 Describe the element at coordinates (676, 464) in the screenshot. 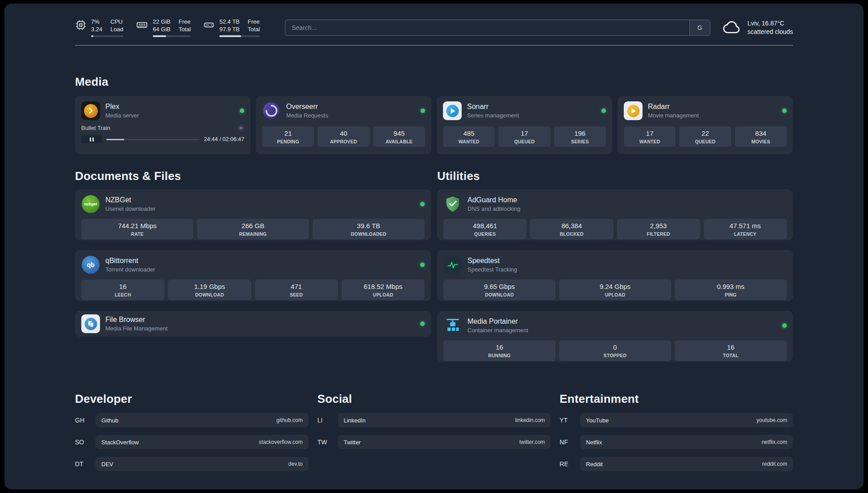

I see `bookmark-reddit: RE Reddit reddit.com` at that location.